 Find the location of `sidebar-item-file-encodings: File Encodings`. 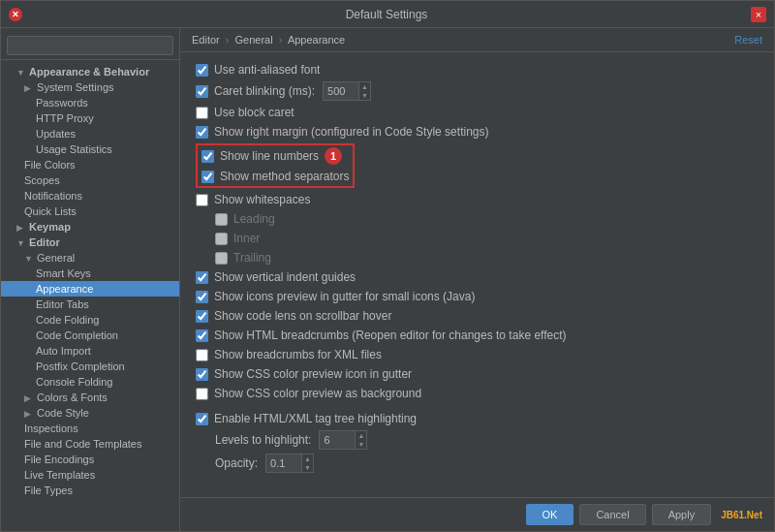

sidebar-item-file-encodings: File Encodings is located at coordinates (90, 459).